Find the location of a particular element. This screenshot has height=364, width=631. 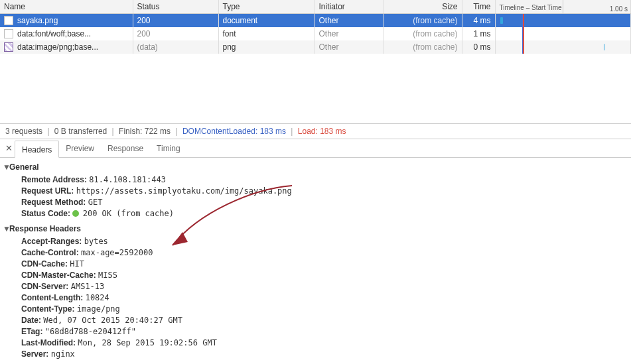

status-dot-icon is located at coordinates (76, 213).